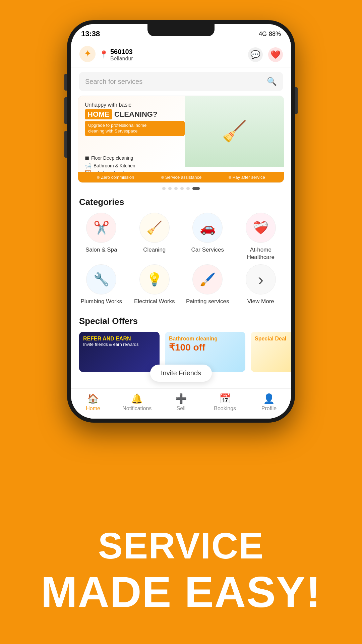  I want to click on search-container: Search for services 🔍, so click(181, 82).